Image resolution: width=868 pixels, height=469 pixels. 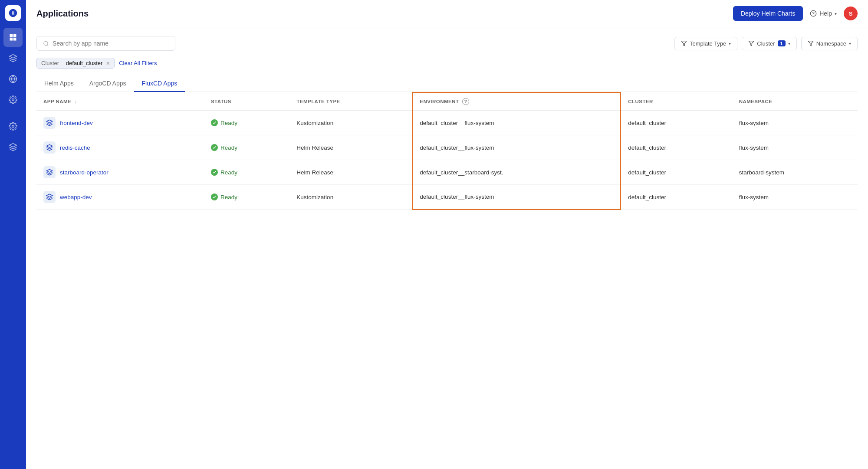 What do you see at coordinates (766, 43) in the screenshot?
I see `filter-buttons: Template Type ▾ Cluster 1 ▾ Namespace` at bounding box center [766, 43].